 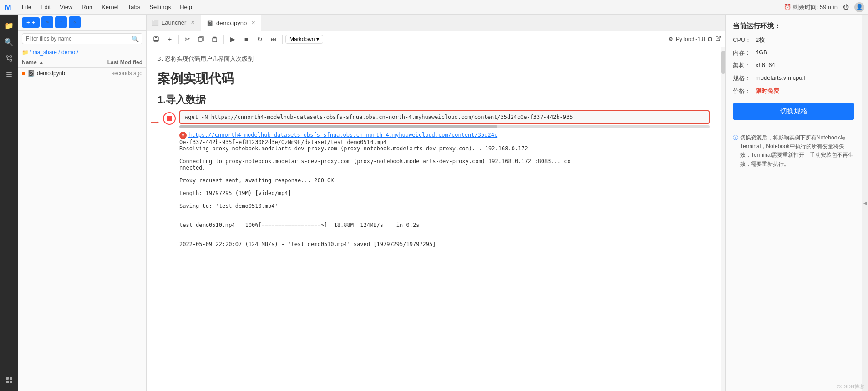 I want to click on menu-tabs: Tabs, so click(x=134, y=7).